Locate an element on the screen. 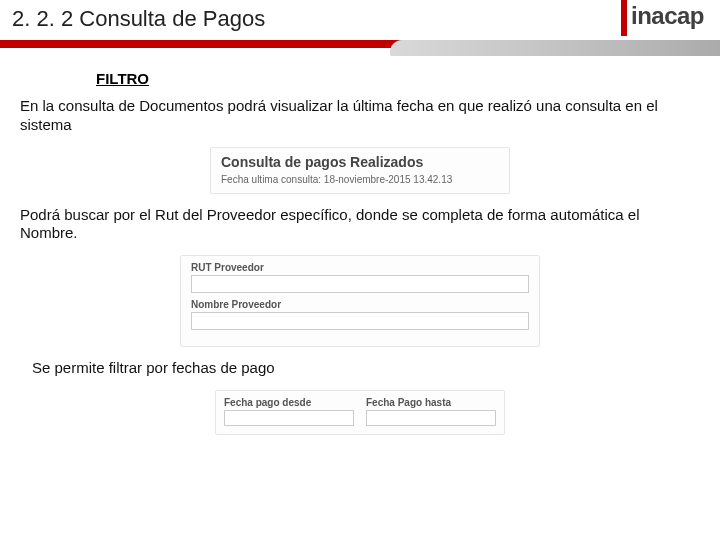 The width and height of the screenshot is (720, 540). nombre-input is located at coordinates (360, 321).